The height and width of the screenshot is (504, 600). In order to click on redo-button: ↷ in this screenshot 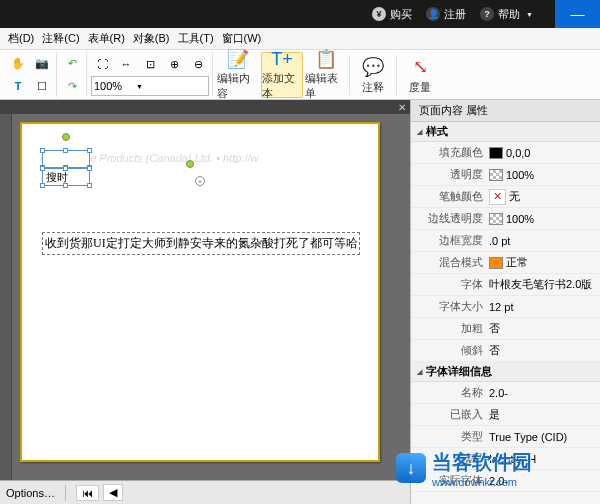, I will do `click(72, 86)`.